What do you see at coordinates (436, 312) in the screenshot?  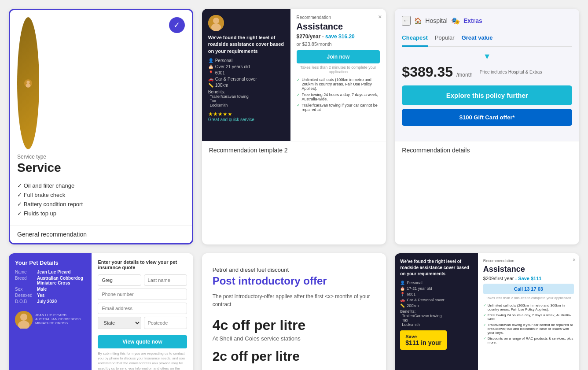 I see `card6-left: We've found the right level of roadside …` at bounding box center [436, 312].